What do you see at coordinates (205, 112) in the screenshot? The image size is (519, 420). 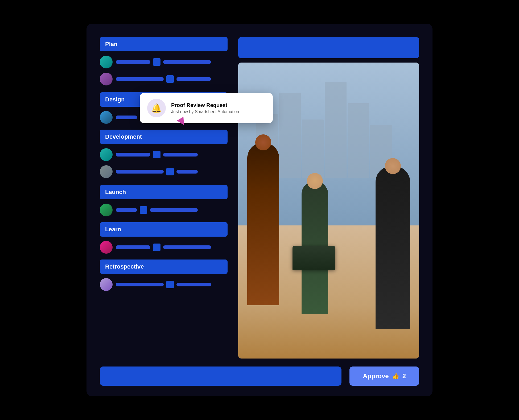 I see `notification-subtitle: Just now by Smartsheet Automation` at bounding box center [205, 112].